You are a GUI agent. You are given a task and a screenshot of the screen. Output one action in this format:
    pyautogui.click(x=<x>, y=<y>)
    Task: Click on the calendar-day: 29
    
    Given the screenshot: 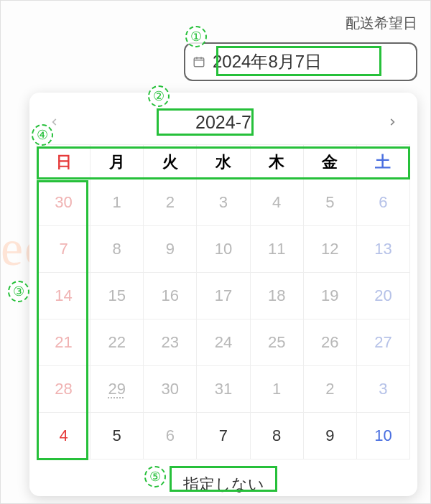 What is the action you would take?
    pyautogui.click(x=117, y=389)
    